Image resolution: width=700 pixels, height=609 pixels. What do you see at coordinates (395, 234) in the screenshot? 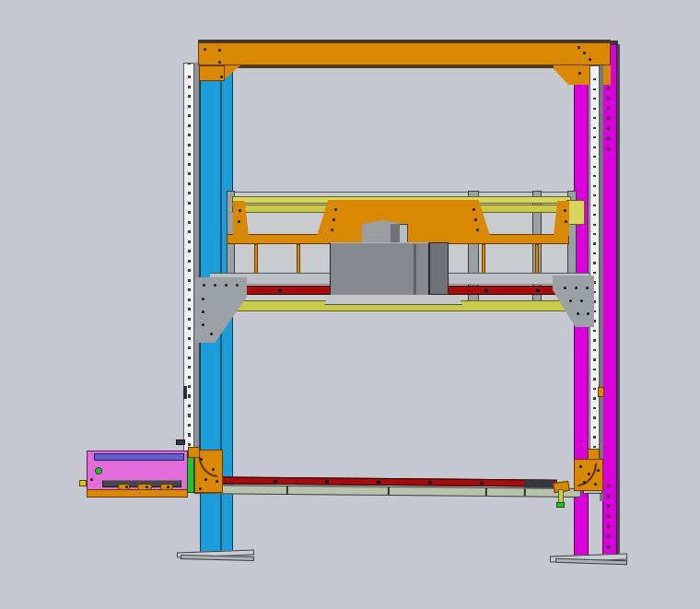
I see `motor-cap-side` at bounding box center [395, 234].